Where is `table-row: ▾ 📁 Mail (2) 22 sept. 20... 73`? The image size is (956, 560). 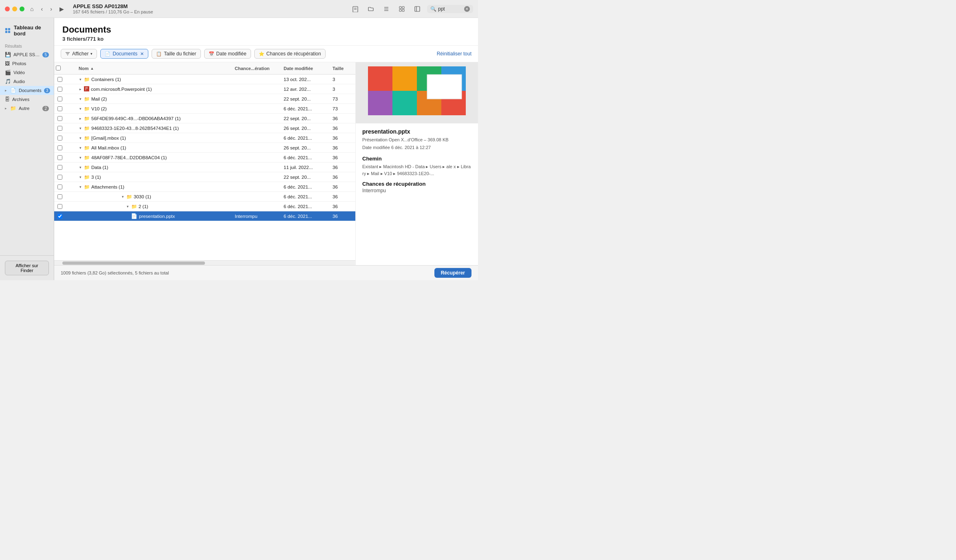 table-row: ▾ 📁 Mail (2) 22 sept. 20... 73 is located at coordinates (205, 99).